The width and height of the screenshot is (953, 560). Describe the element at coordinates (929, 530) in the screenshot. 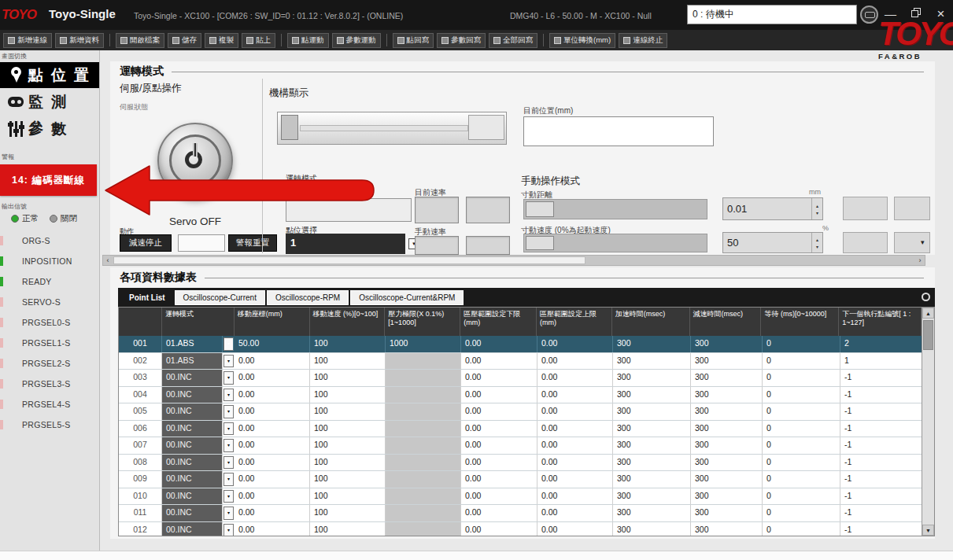

I see `scroll-down-icon: ▼` at that location.